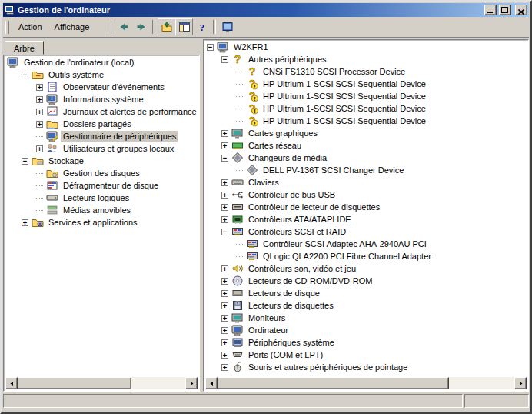 The image size is (532, 414). I want to click on show-hide-console-tree-button, so click(185, 27).